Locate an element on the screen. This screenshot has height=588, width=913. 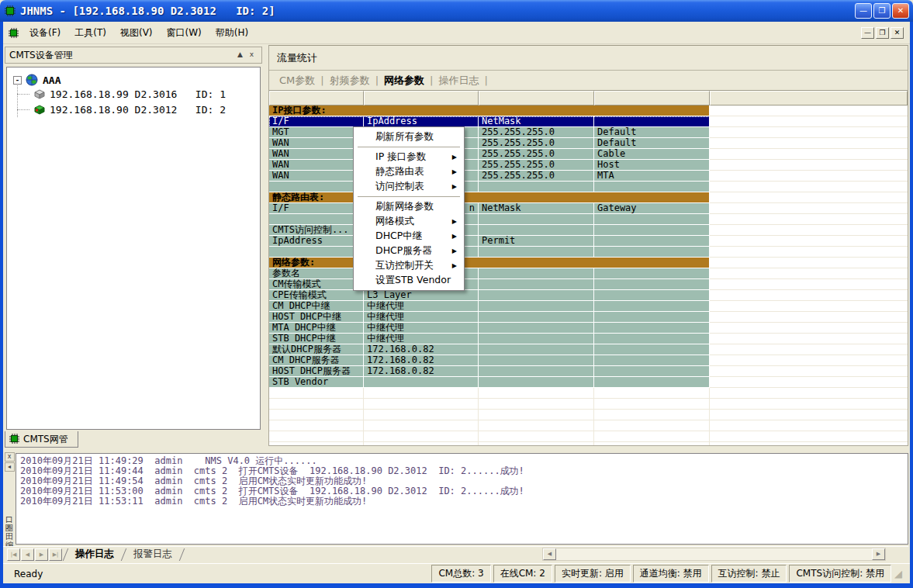
mdi-restore-button: ❐ is located at coordinates (883, 33).